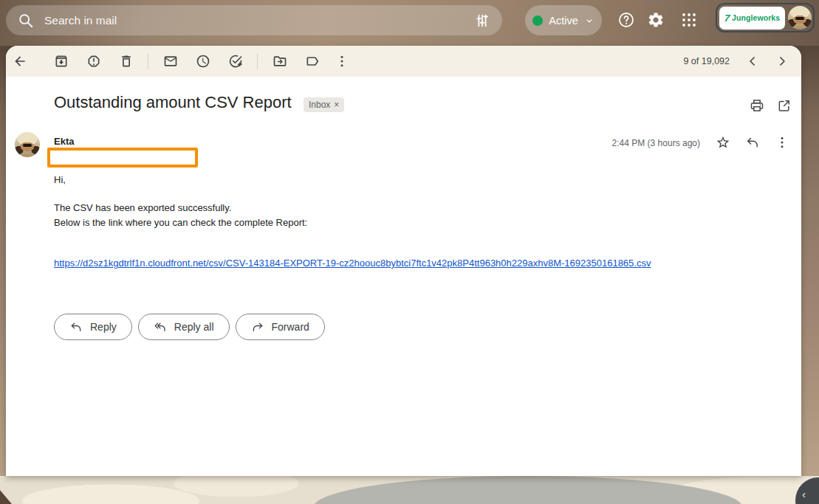 This screenshot has width=819, height=504. I want to click on workspace-brand: 7 Jungleworks, so click(752, 18).